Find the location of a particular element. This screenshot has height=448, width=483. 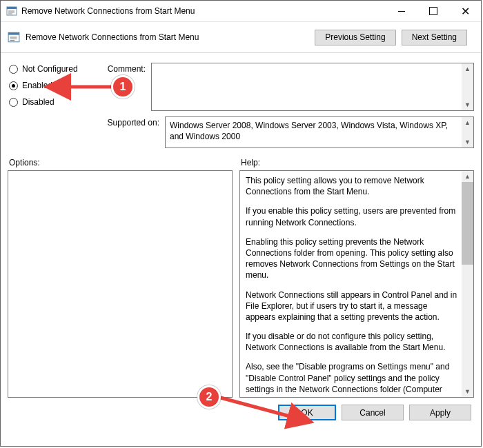

options-label: Options: is located at coordinates (125, 163).